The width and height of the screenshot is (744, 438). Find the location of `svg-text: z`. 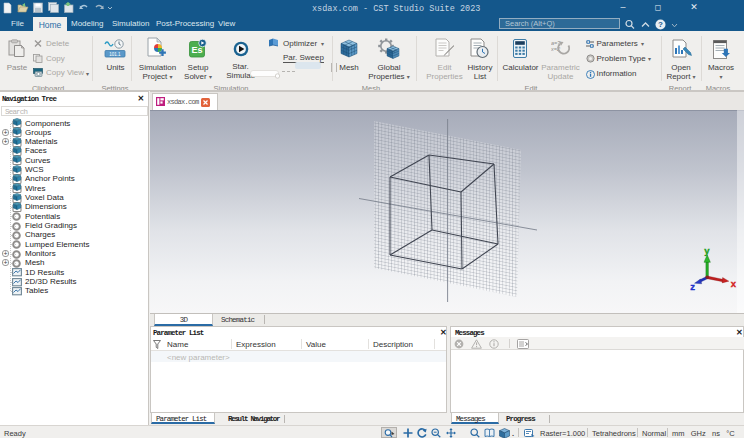

svg-text: z is located at coordinates (692, 286).